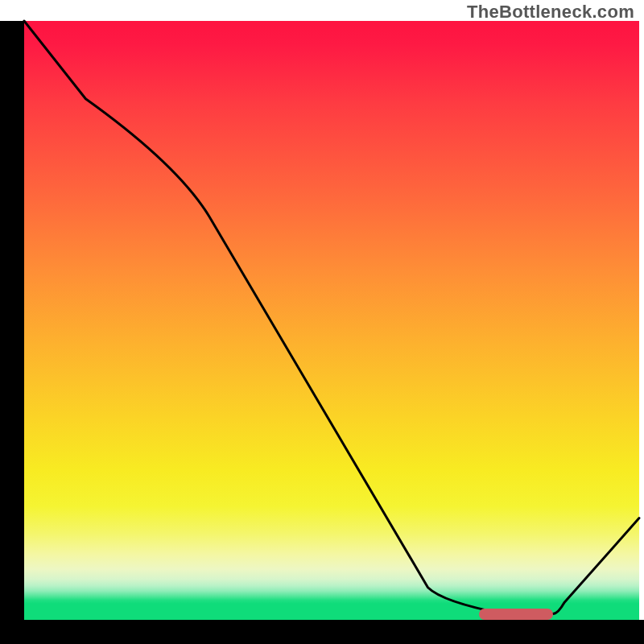  What do you see at coordinates (516, 614) in the screenshot?
I see `optimum-marker` at bounding box center [516, 614].